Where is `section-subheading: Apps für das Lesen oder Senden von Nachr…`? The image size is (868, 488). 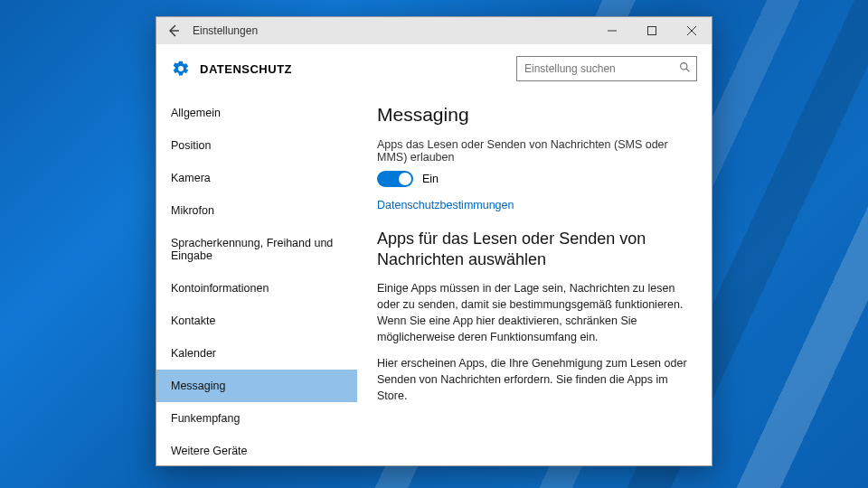
section-subheading: Apps für das Lesen oder Senden von Nachr… is located at coordinates (534, 249).